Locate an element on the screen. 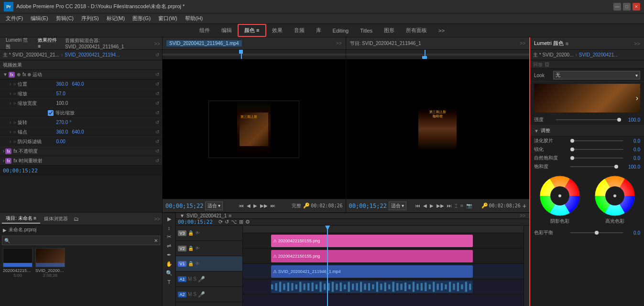 This screenshot has height=306, width=644. lumetri-look-preview: › is located at coordinates (587, 98).